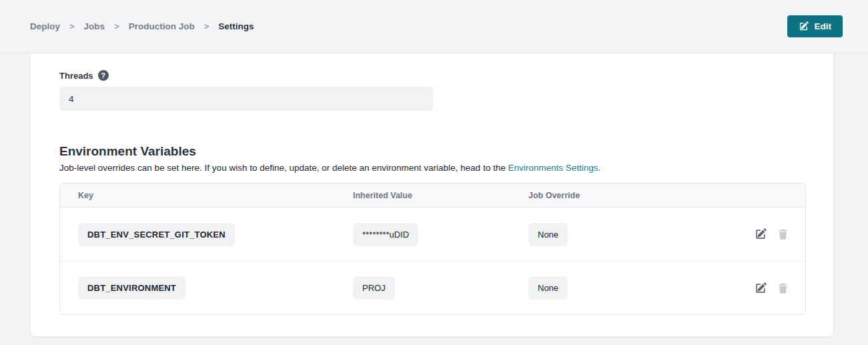 Image resolution: width=868 pixels, height=345 pixels. I want to click on column-header-key: Key, so click(197, 196).